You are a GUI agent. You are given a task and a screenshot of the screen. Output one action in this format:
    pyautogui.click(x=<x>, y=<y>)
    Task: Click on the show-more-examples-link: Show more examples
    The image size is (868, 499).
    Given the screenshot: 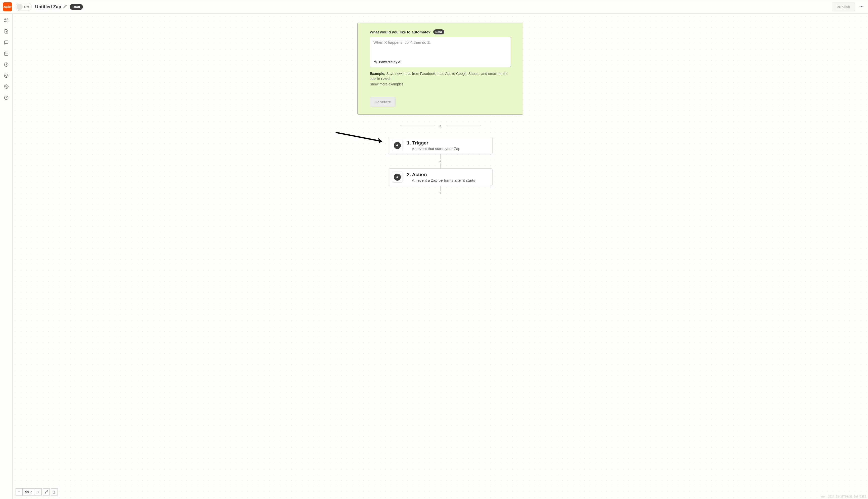 What is the action you would take?
    pyautogui.click(x=386, y=84)
    